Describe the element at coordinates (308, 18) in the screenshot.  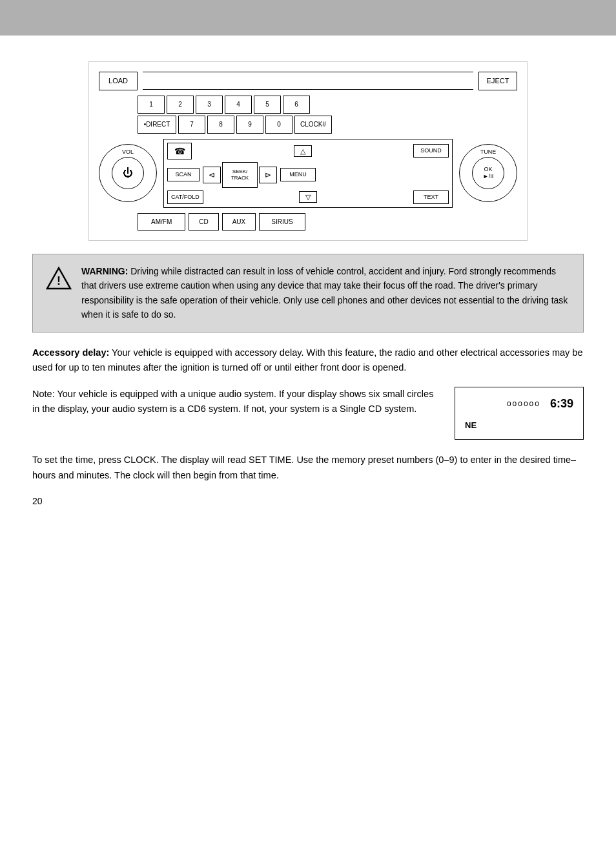
I see `header-bar` at that location.